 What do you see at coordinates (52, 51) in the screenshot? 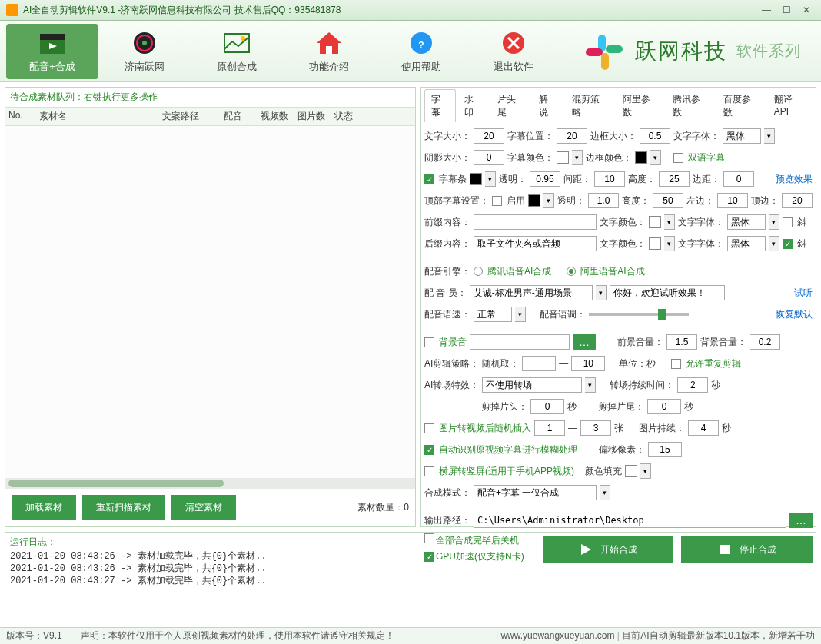
I see `tool-compose: 配音+合成` at bounding box center [52, 51].